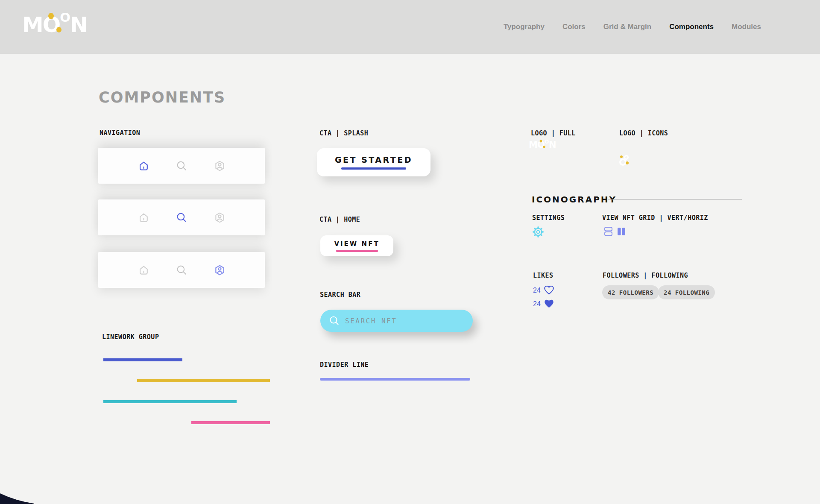  What do you see at coordinates (549, 304) in the screenshot?
I see `heart-filled-icon` at bounding box center [549, 304].